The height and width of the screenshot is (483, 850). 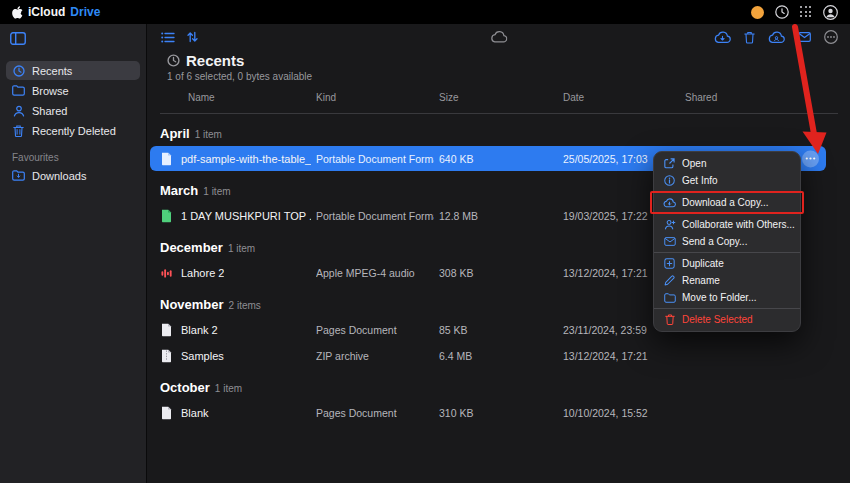 What do you see at coordinates (73, 176) in the screenshot?
I see `sidebar-item-downloads: Downloads` at bounding box center [73, 176].